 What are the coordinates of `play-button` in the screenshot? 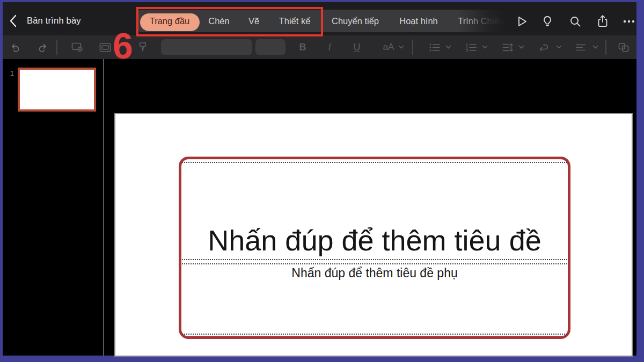 It's located at (522, 21).